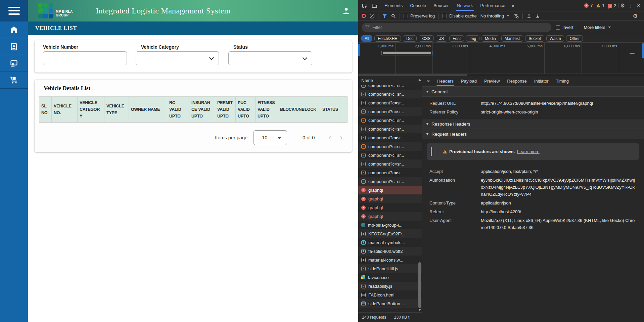  What do you see at coordinates (563, 81) in the screenshot?
I see `details-tab: Timing` at bounding box center [563, 81].